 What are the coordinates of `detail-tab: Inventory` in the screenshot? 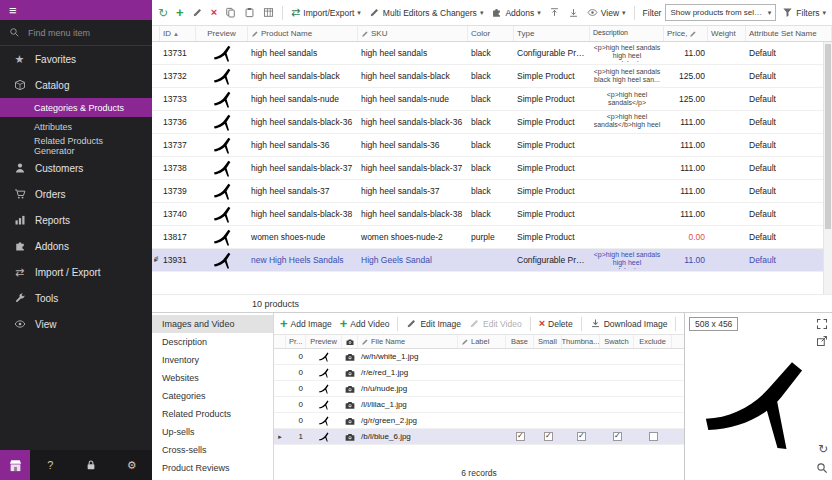 It's located at (212, 360).